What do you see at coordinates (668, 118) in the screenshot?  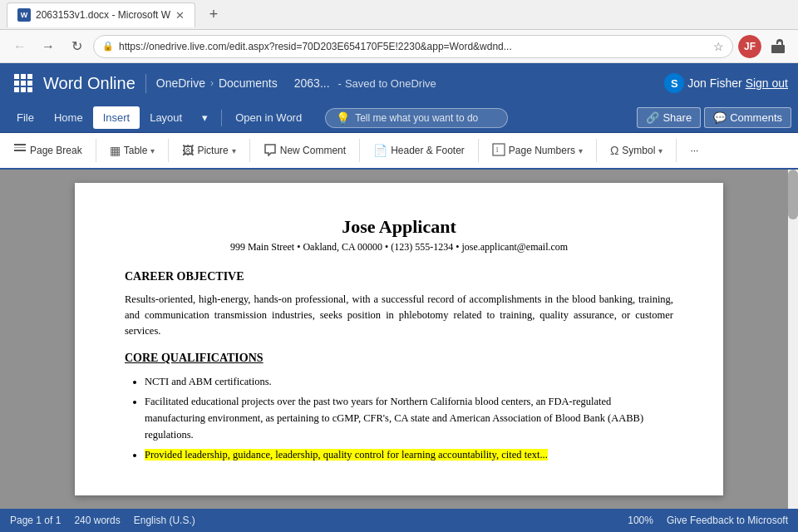 I see `share-button: 🔗 Share` at bounding box center [668, 118].